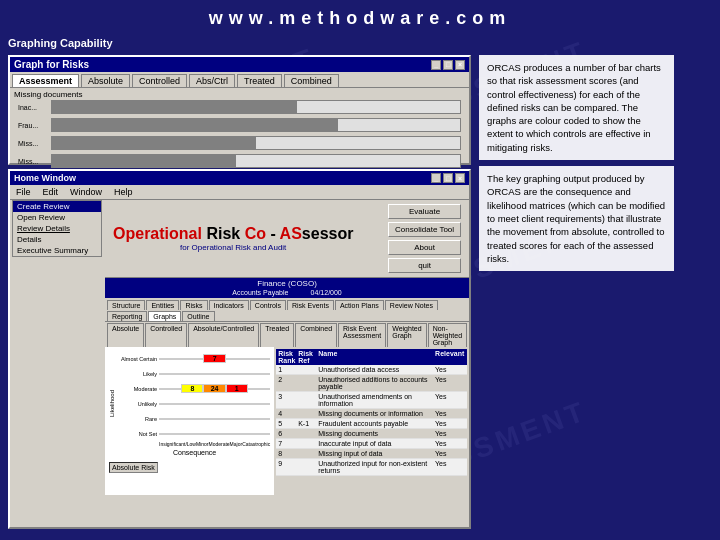  Describe the element at coordinates (233, 248) in the screenshot. I see `orcas-subtitle: for Operational Risk and Audit` at that location.